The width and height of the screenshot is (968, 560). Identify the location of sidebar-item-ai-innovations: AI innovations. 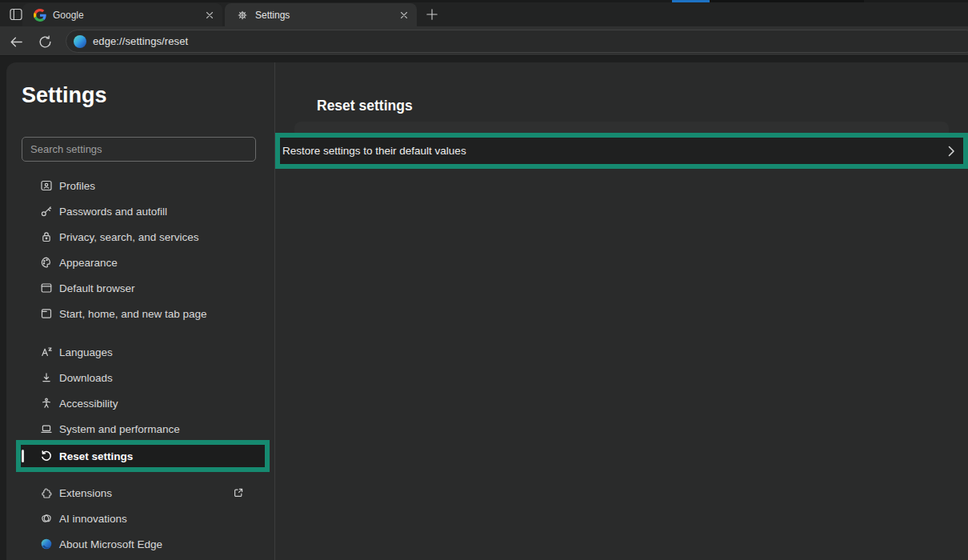
(141, 518).